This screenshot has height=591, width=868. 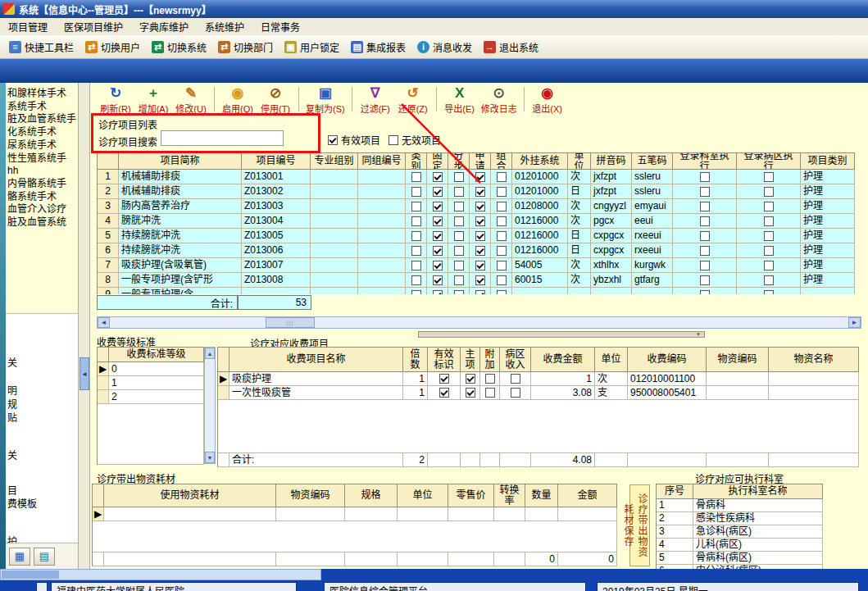 What do you see at coordinates (276, 161) in the screenshot?
I see `column-header: 项目编号` at bounding box center [276, 161].